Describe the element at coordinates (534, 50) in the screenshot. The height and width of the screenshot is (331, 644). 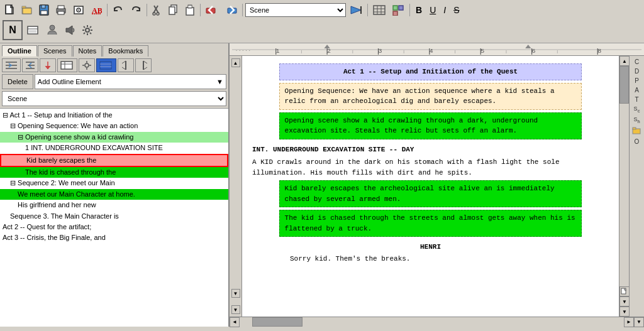
I see `svg-text: 6` at that location.